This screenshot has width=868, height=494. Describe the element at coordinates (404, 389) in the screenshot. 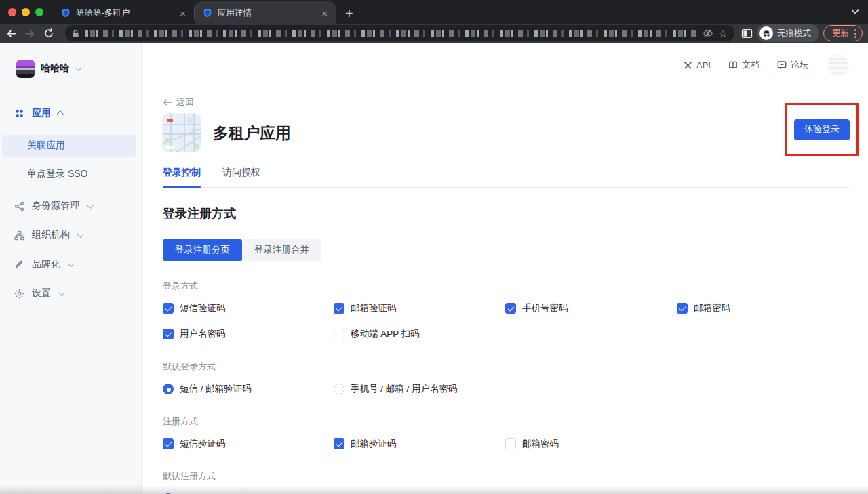

I see `option-label: 手机号 / 邮箱 / 用户名密码` at that location.